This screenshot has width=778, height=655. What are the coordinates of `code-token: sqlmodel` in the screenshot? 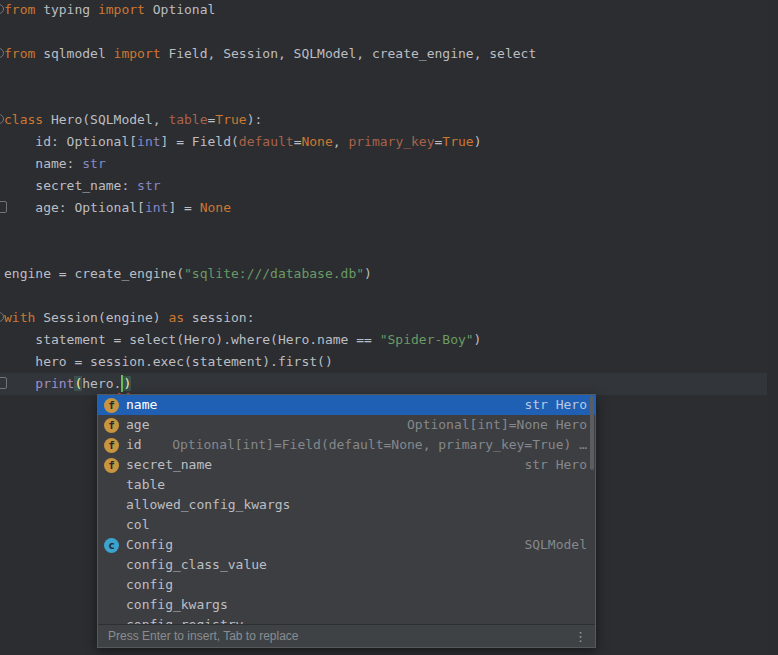 It's located at (74, 54).